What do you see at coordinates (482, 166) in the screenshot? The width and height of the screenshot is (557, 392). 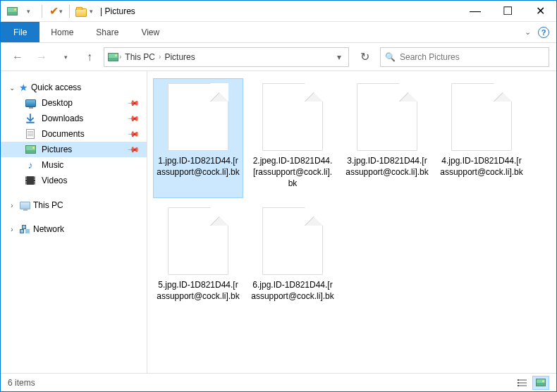 I see `file-name-label: 4.jpg.ID-1D821D44.[rassupport@cock.li].b…` at bounding box center [482, 166].